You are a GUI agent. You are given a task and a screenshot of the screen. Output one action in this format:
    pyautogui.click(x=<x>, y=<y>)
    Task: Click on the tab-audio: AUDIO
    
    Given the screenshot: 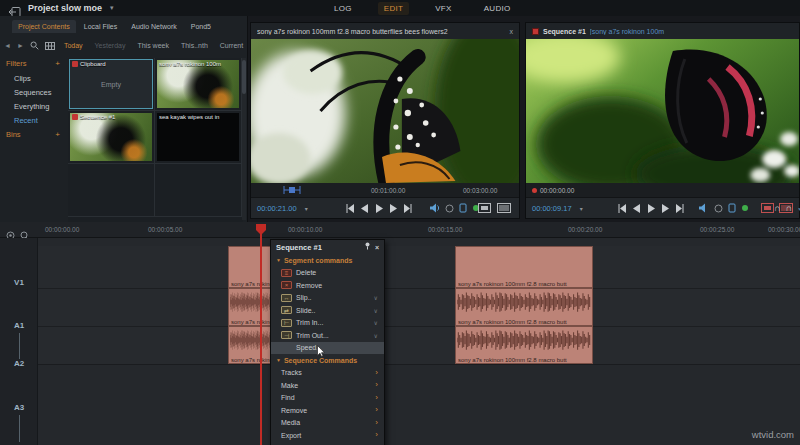 What is the action you would take?
    pyautogui.click(x=498, y=8)
    